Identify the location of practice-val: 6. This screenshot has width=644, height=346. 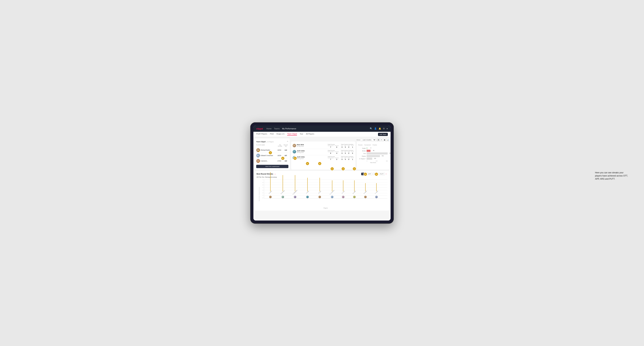
(336, 147).